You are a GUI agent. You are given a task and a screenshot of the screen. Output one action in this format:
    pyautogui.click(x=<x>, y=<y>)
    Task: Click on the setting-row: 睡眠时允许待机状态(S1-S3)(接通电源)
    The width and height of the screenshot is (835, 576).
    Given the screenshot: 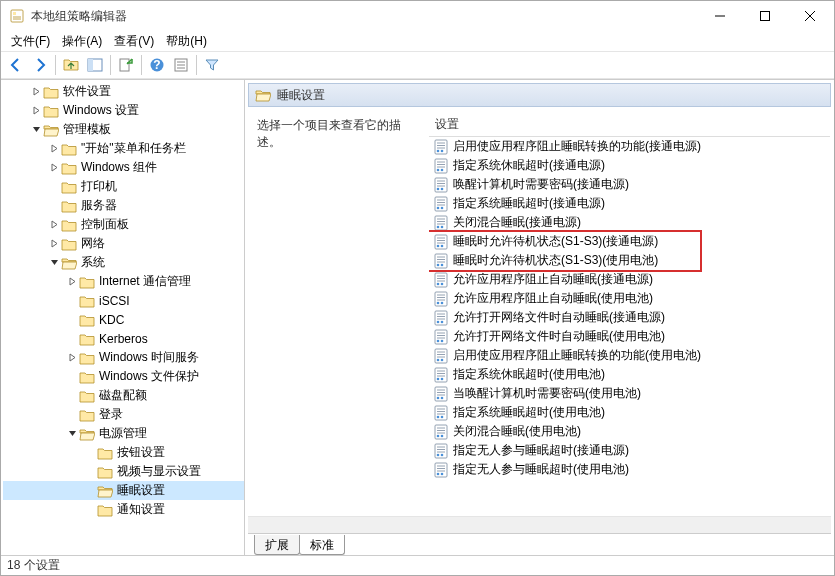 What is the action you would take?
    pyautogui.click(x=630, y=242)
    